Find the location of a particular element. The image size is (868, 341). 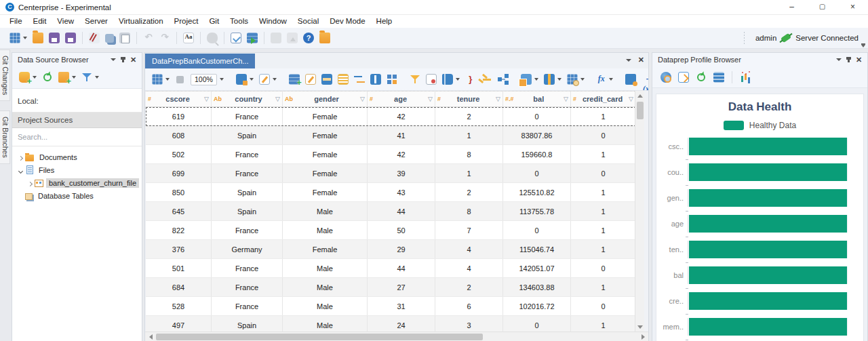

vertical-scroll-thumb is located at coordinates (640, 111).